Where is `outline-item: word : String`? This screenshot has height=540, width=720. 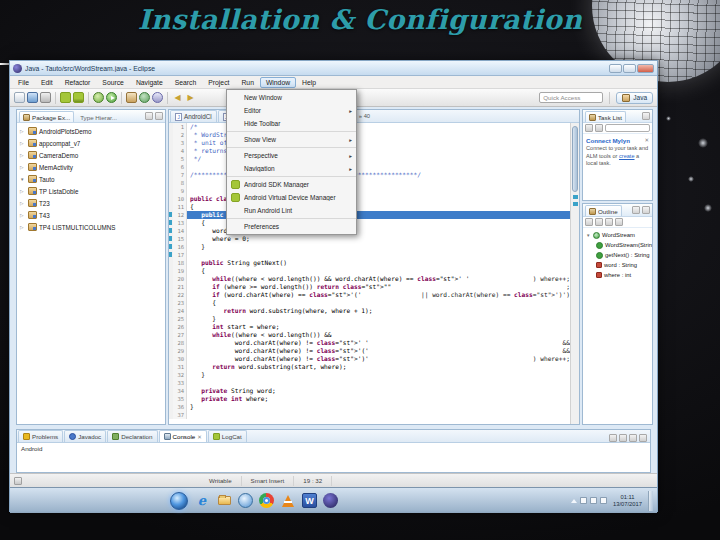
outline-item: word : String is located at coordinates (618, 265).